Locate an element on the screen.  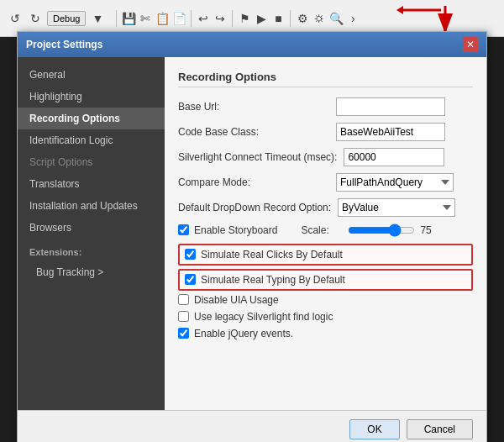
base-url-label: Base Url: is located at coordinates (254, 107).